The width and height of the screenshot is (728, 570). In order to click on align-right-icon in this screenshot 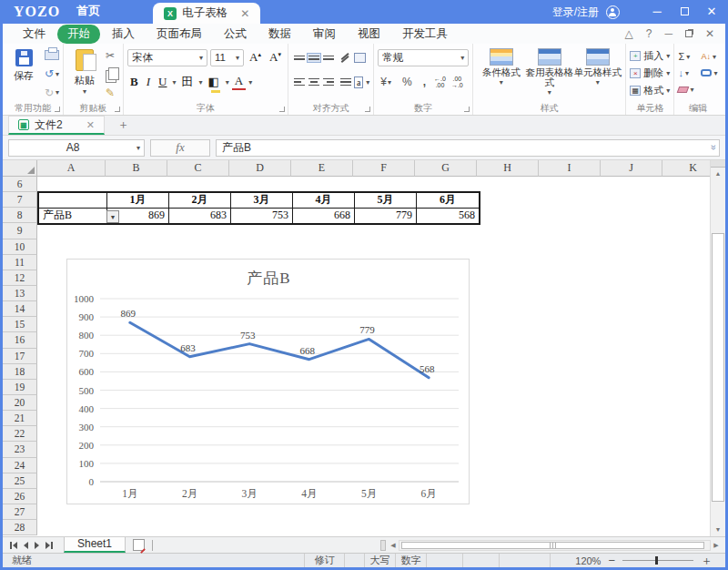, I will do `click(329, 82)`.